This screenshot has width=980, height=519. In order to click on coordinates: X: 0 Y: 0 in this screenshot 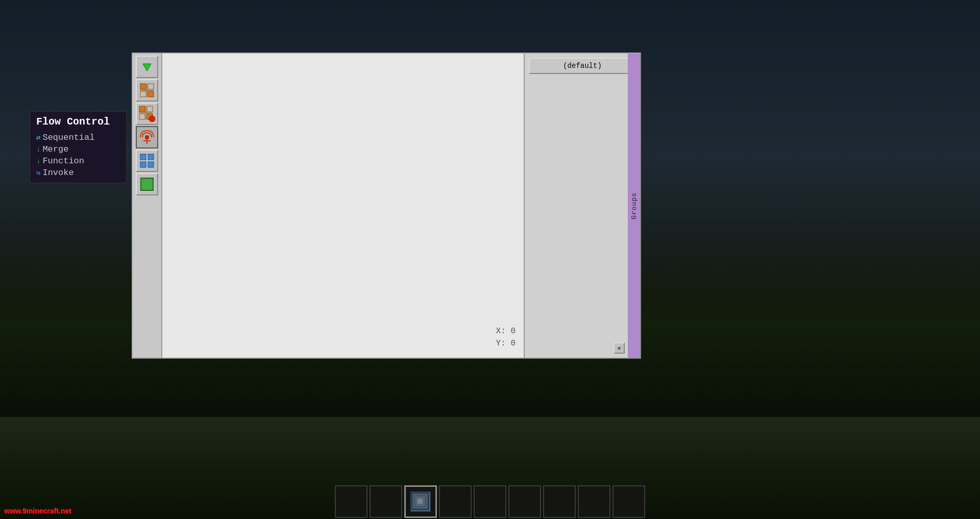, I will do `click(506, 337)`.